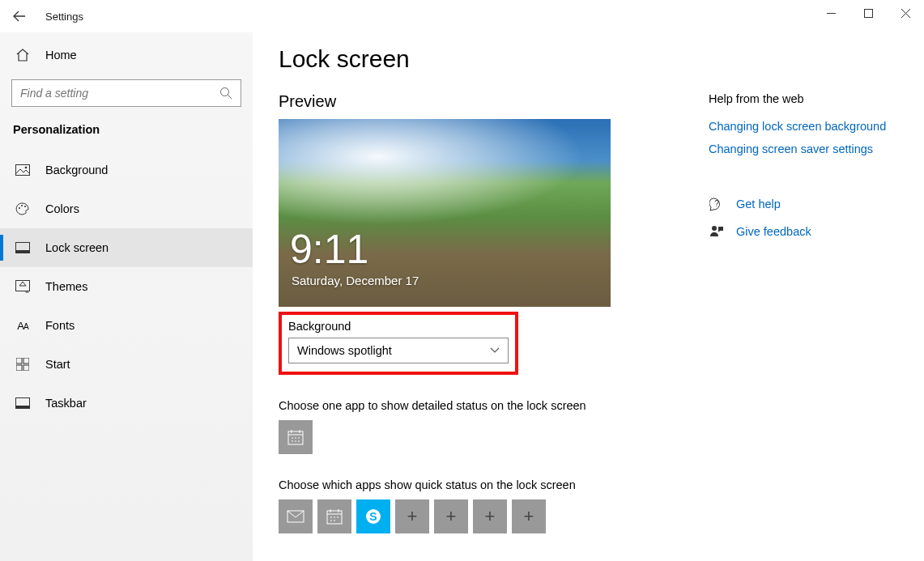 This screenshot has width=924, height=561. I want to click on get-help-icon: ?, so click(717, 204).